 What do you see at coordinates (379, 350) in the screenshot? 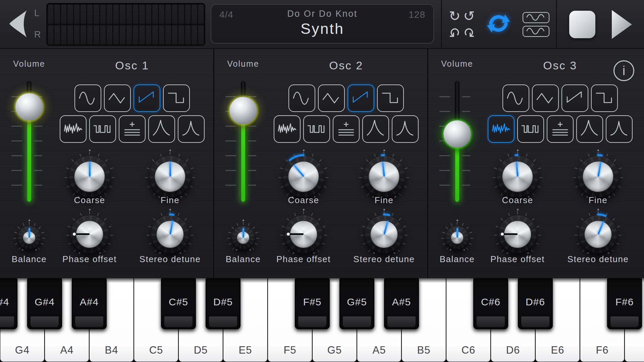
I see `white-key-label: A5` at bounding box center [379, 350].